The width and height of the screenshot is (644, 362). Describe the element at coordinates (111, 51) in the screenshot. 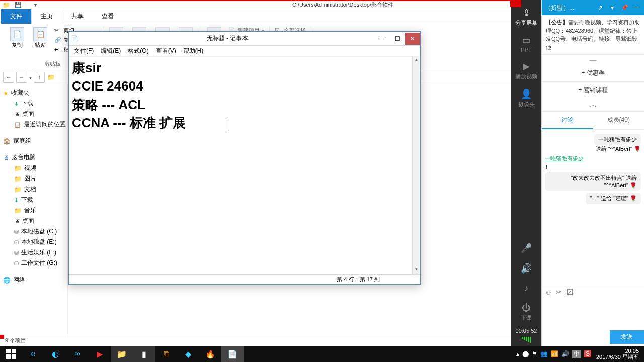

I see `menu-edit: 编辑(E)` at that location.